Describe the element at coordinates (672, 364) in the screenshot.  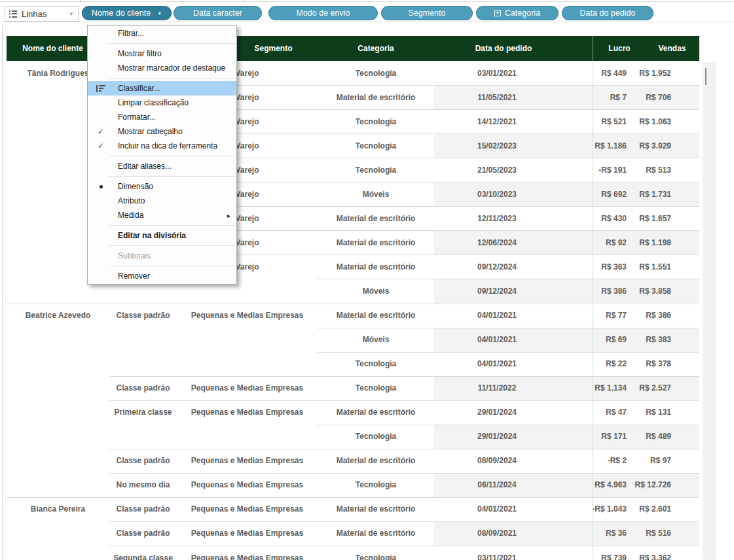
I see `cell-sales: R$ 378` at that location.